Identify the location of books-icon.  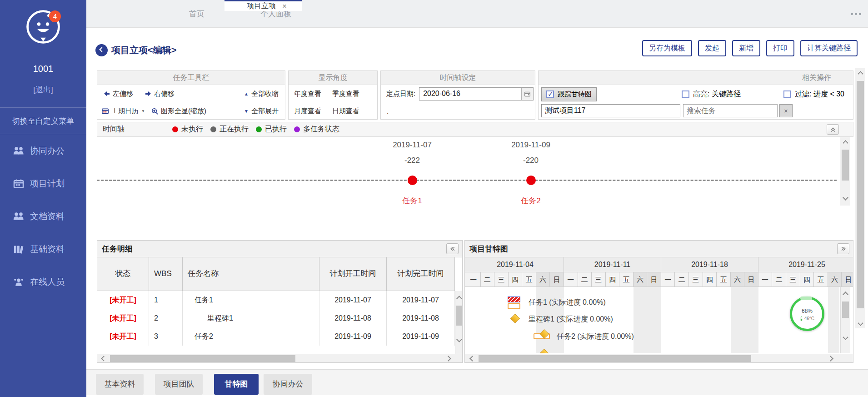
(19, 249).